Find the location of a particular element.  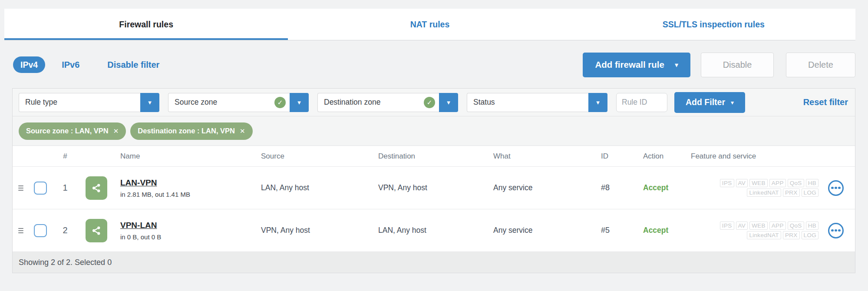

header-action: Action is located at coordinates (661, 156).